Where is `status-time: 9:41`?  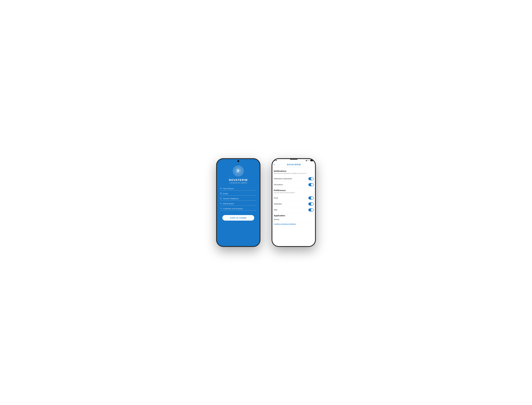 status-time: 9:41 is located at coordinates (276, 161).